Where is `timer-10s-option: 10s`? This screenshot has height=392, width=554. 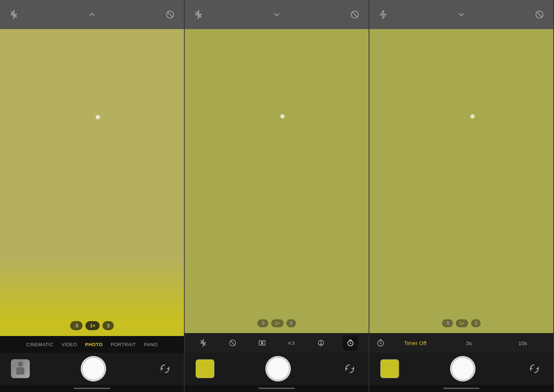 timer-10s-option: 10s is located at coordinates (523, 343).